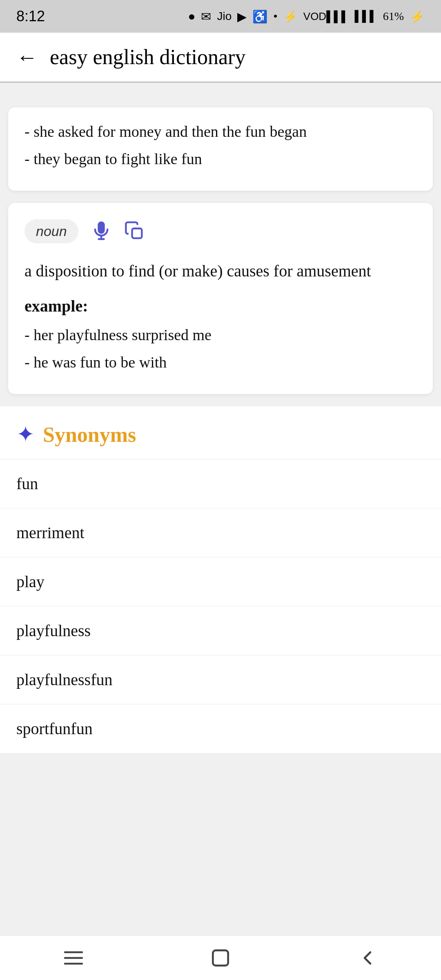 Image resolution: width=441 pixels, height=980 pixels. I want to click on app-header: ← easy english dictionary, so click(220, 57).